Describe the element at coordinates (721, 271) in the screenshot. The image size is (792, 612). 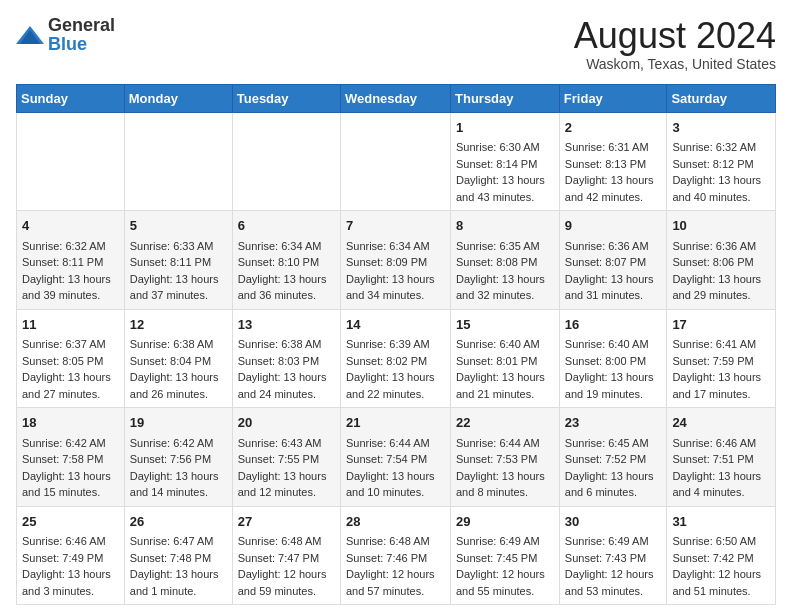
I see `day-info: Sunrise: 6:36 AMSunset: 8:06 PMDaylight:…` at that location.